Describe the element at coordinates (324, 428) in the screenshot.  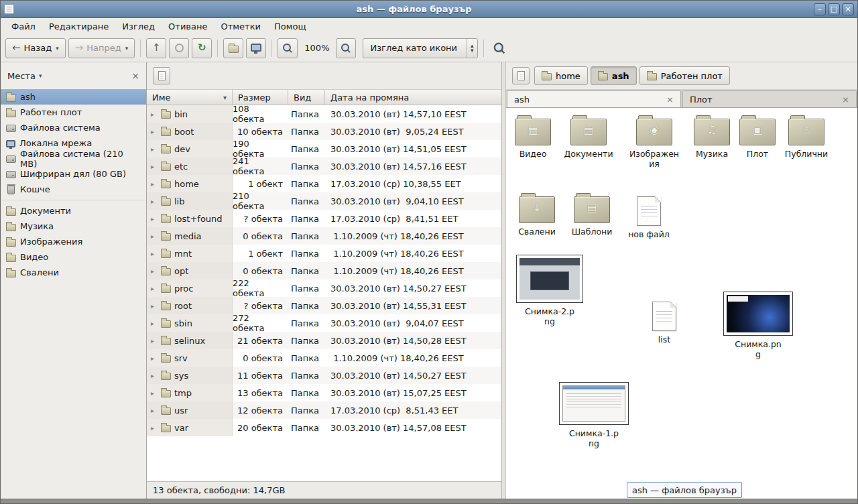
I see `table-row: ▸var20 обектаПапка30.03.2010 (вт) 14,57,…` at that location.